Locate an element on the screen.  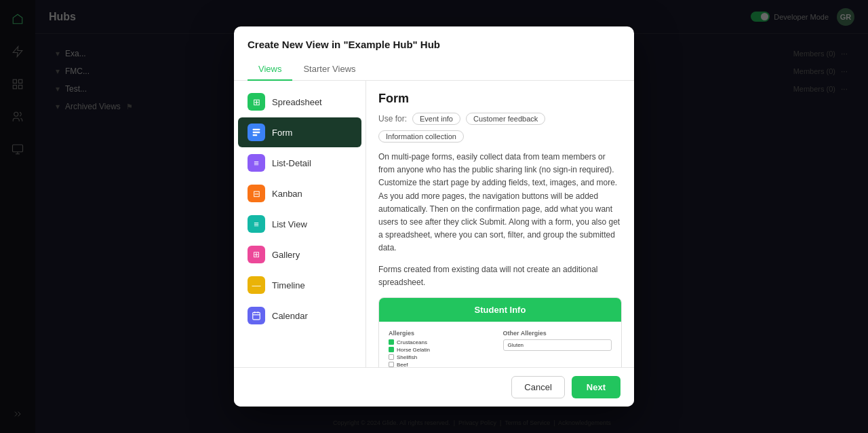
view-list: ⊞ Spreadsheet Form ≡ List-Detail ⊟ is located at coordinates (300, 224).